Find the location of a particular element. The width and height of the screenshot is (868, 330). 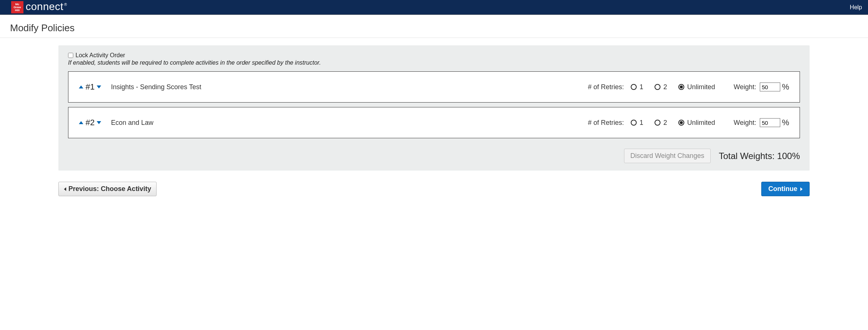

page-title: Modify Policies is located at coordinates (434, 26).